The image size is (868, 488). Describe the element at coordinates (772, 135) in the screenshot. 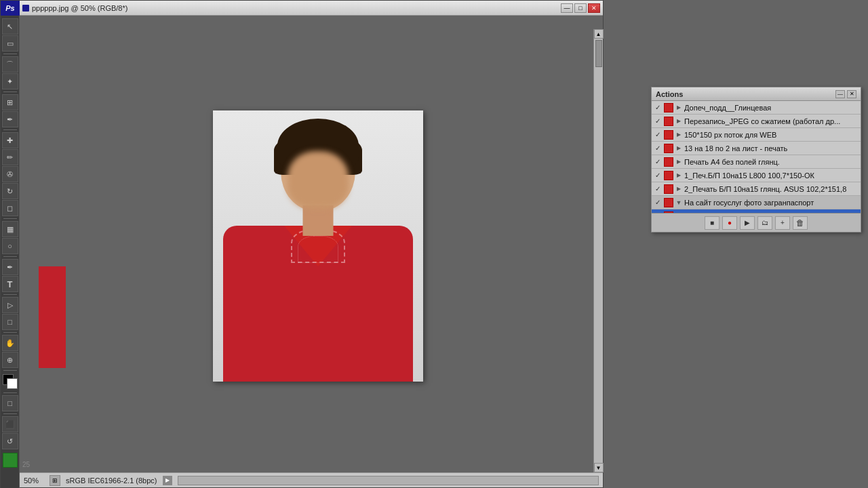

I see `action-label-2: 150*150 px поток для WEB` at that location.